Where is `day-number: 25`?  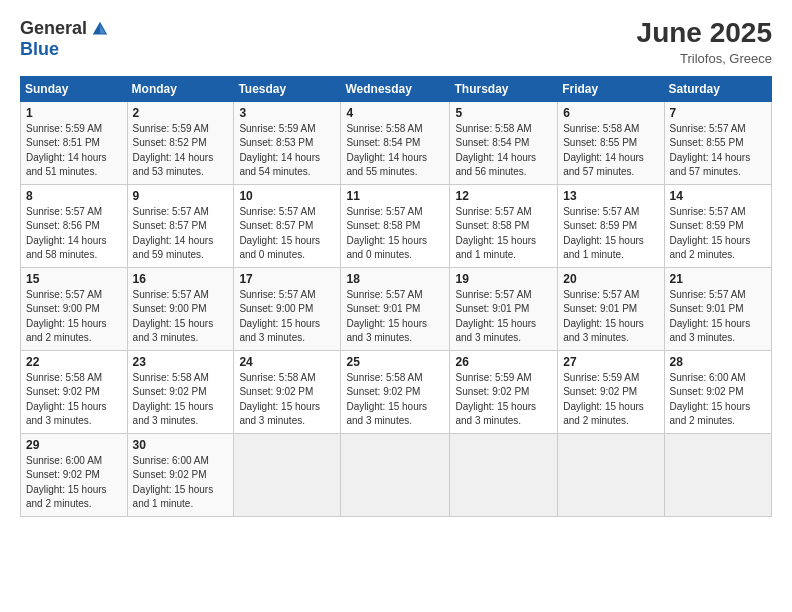 day-number: 25 is located at coordinates (395, 362).